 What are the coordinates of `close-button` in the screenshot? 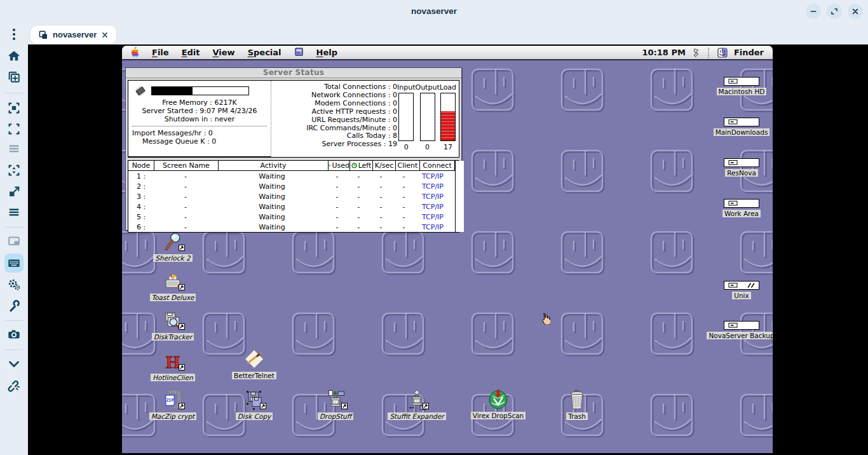 It's located at (855, 11).